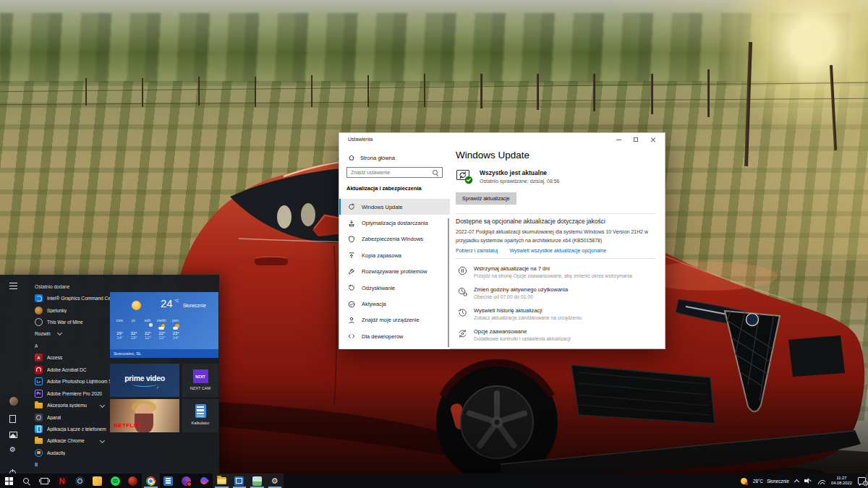 Image resolution: width=868 pixels, height=488 pixels. What do you see at coordinates (201, 423) in the screenshot?
I see `tile-label: Kalkulator` at bounding box center [201, 423].